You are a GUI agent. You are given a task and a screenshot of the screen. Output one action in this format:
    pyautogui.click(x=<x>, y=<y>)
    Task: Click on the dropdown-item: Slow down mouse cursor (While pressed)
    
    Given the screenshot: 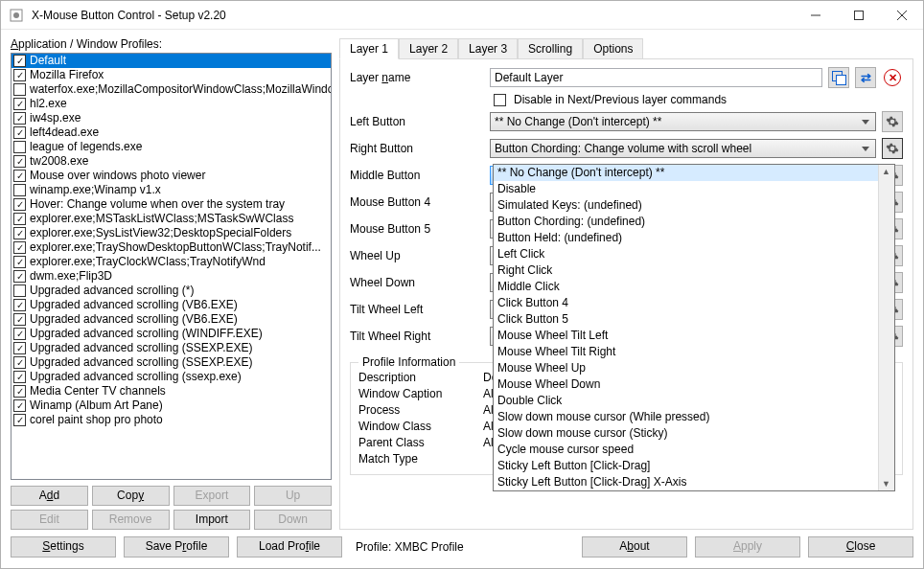 What is the action you would take?
    pyautogui.click(x=686, y=418)
    